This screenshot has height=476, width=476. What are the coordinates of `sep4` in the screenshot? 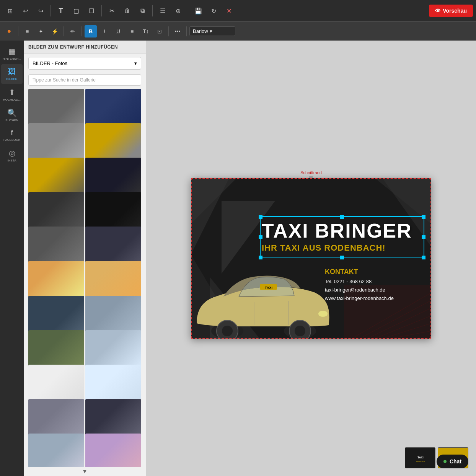 It's located at (188, 11).